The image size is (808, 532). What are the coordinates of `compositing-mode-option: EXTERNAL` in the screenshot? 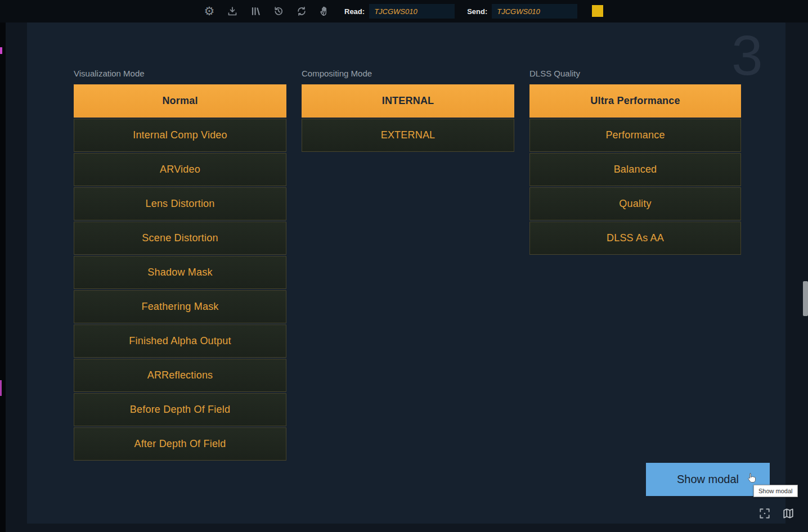 It's located at (408, 135).